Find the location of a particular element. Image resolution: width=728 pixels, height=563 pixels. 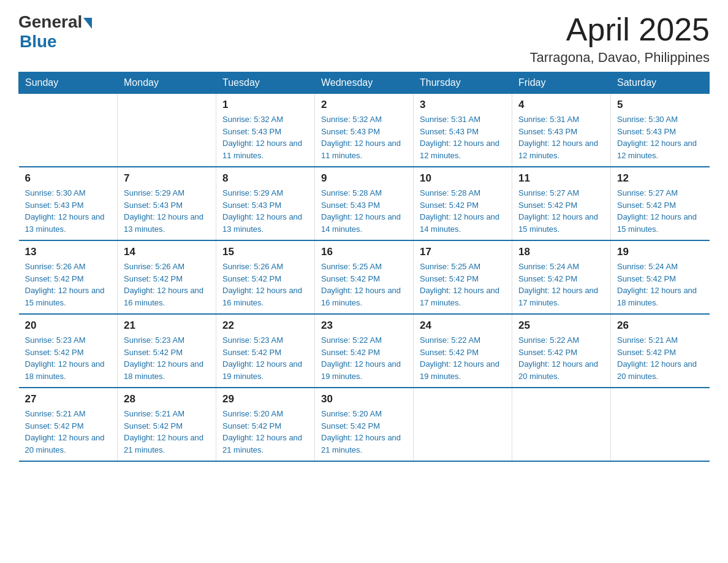

calendar-cell: 8Sunrise: 5:29 AMSunset: 5:43 PMDaylight… is located at coordinates (266, 204).